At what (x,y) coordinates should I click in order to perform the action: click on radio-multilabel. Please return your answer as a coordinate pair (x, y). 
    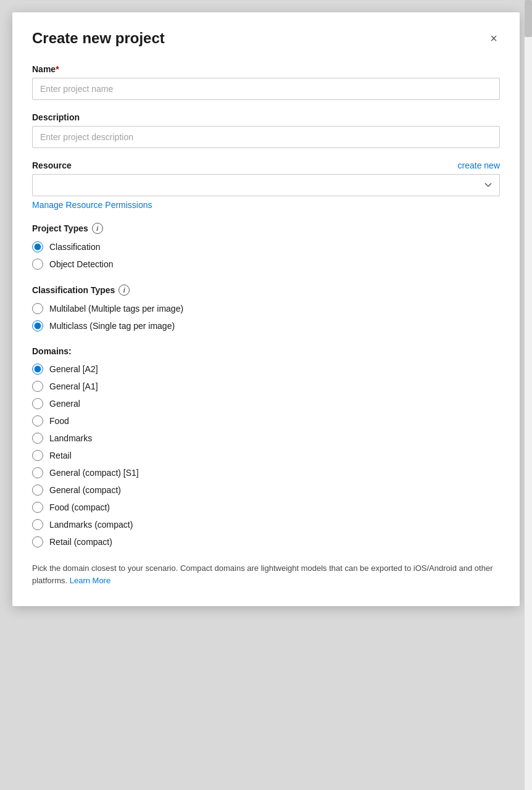
    Looking at the image, I should click on (38, 309).